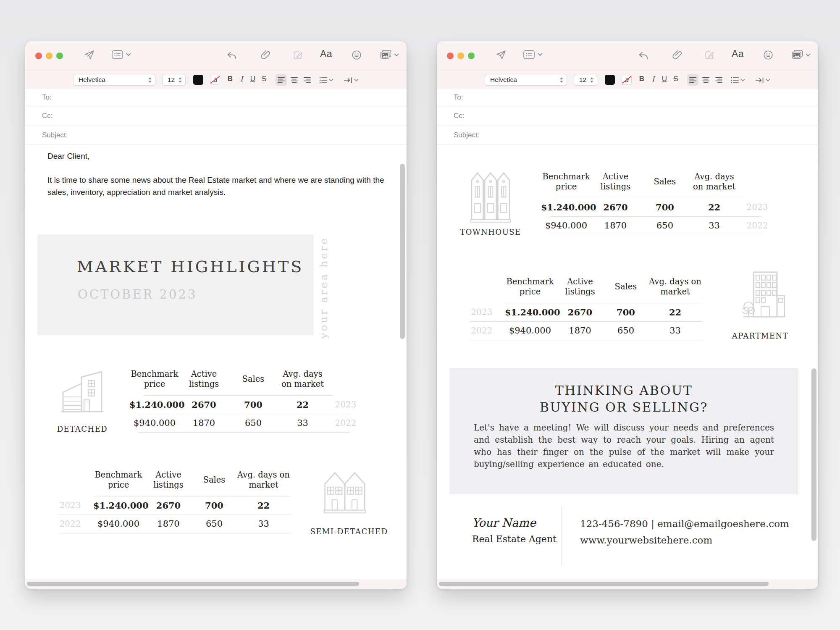  Describe the element at coordinates (627, 80) in the screenshot. I see `format-bar: Helvetica 12 a B I U S` at that location.